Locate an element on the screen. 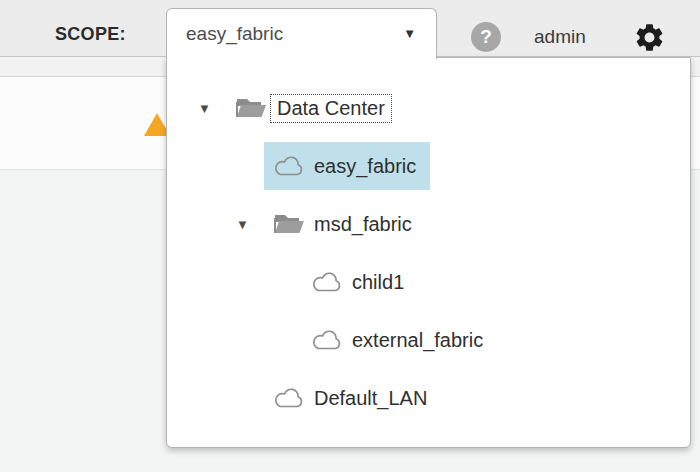 The width and height of the screenshot is (700, 472). tree-item-content: Data Center is located at coordinates (316, 108).